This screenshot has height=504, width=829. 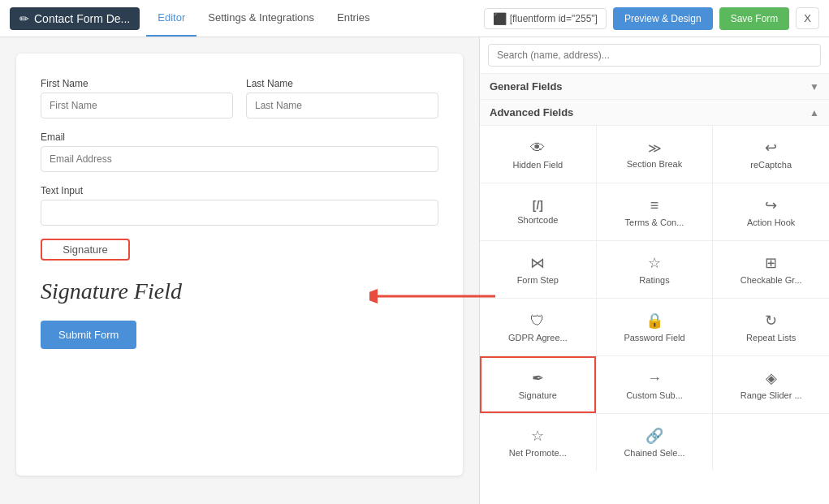 I want to click on advanced-fields-label: Advanced Fields, so click(x=531, y=112).